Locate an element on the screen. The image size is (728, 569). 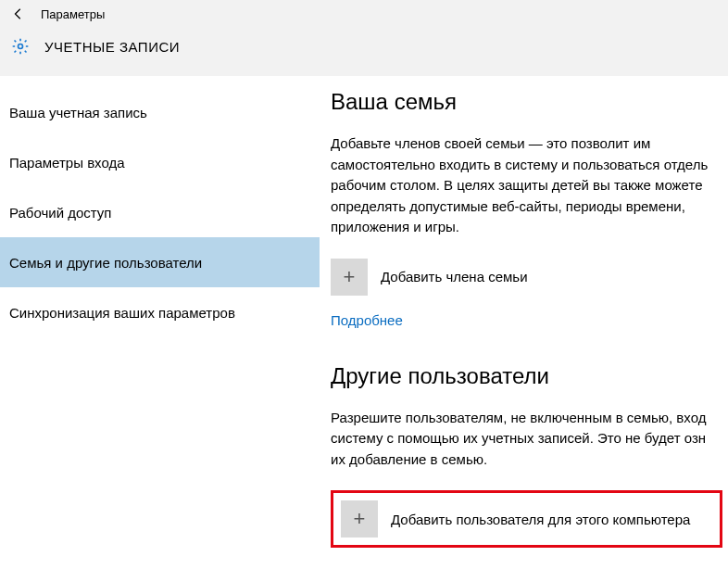
sidebar-item-label: Семья и другие пользователи is located at coordinates (106, 263).